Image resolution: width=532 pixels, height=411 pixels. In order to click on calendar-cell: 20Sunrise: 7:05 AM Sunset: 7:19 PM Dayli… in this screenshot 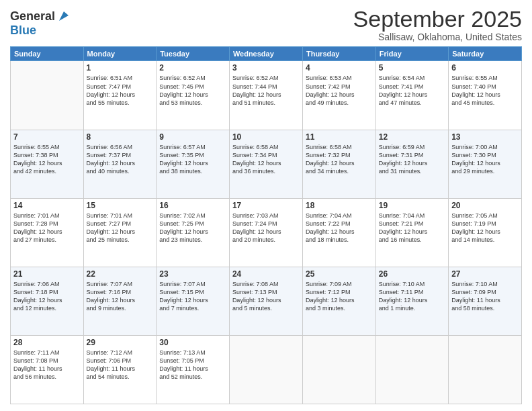, I will do `click(485, 232)`.